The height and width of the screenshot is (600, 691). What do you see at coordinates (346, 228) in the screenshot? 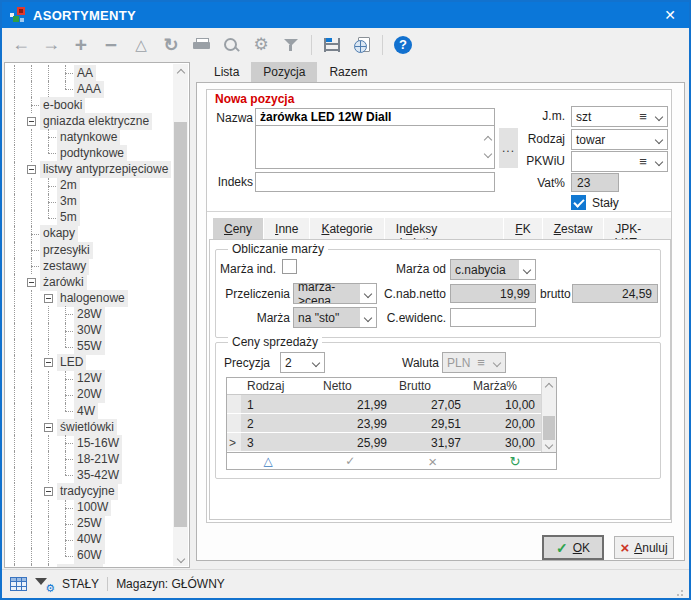
I see `tab-kategorie: Kategorie` at bounding box center [346, 228].